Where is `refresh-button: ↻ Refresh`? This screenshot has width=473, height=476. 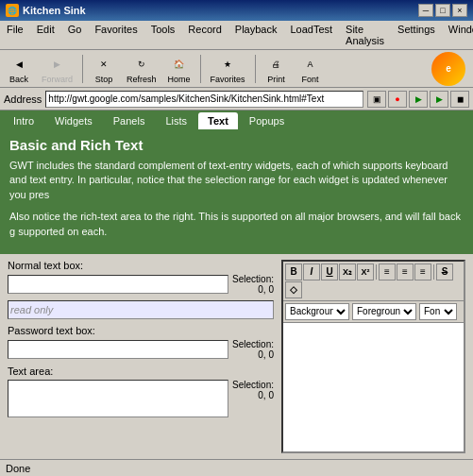
refresh-button: ↻ Refresh is located at coordinates (142, 69).